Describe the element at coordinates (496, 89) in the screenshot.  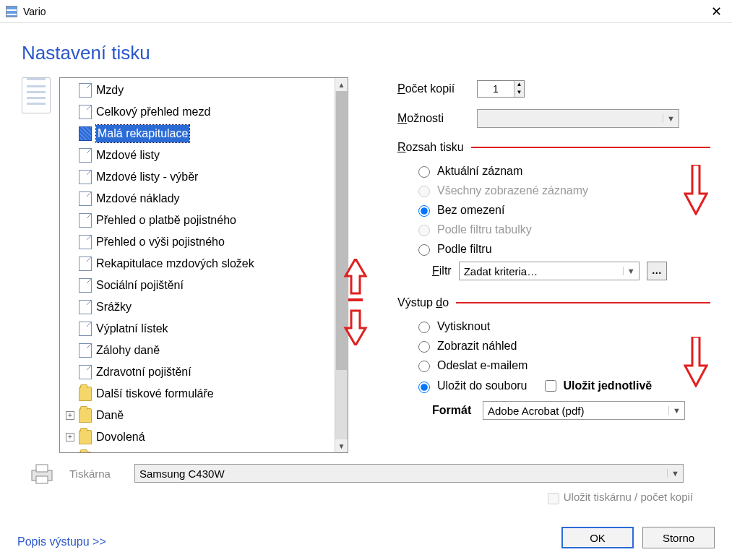
I see `copies-input` at that location.